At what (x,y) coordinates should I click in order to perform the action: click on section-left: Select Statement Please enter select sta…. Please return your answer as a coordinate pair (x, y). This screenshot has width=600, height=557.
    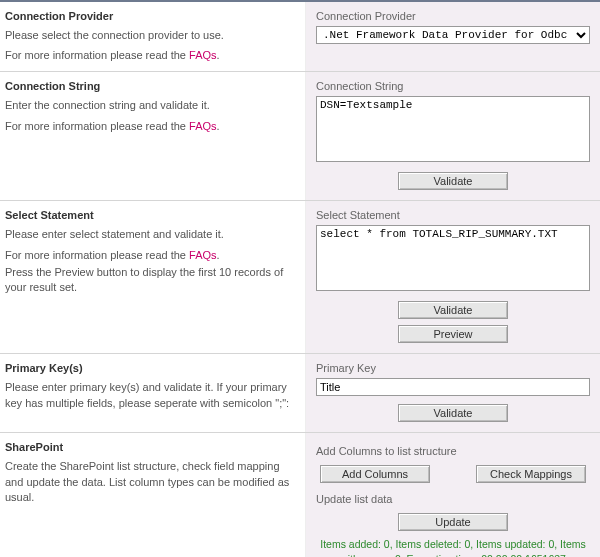
    Looking at the image, I should click on (152, 277).